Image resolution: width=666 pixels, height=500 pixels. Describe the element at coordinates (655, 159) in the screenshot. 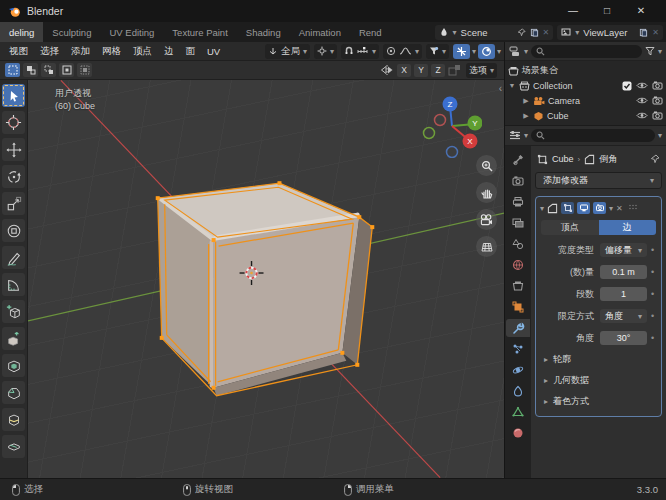

I see `breadcrumb-pin-icon` at that location.